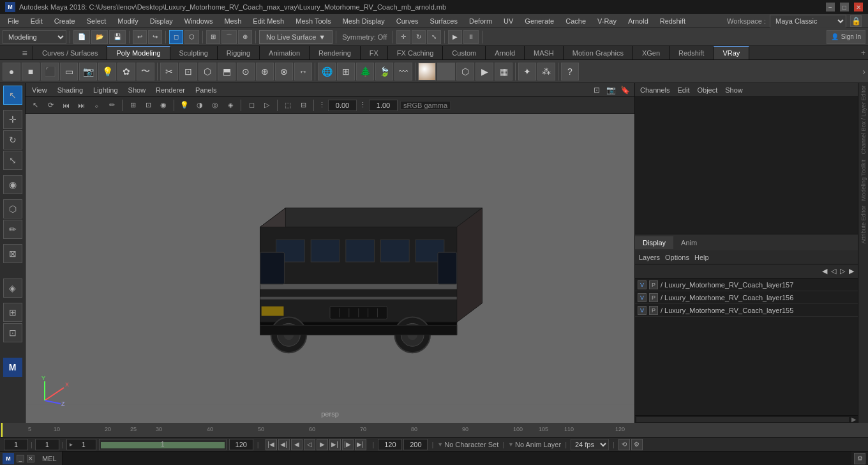  I want to click on tab-mash: MASH, so click(544, 52).